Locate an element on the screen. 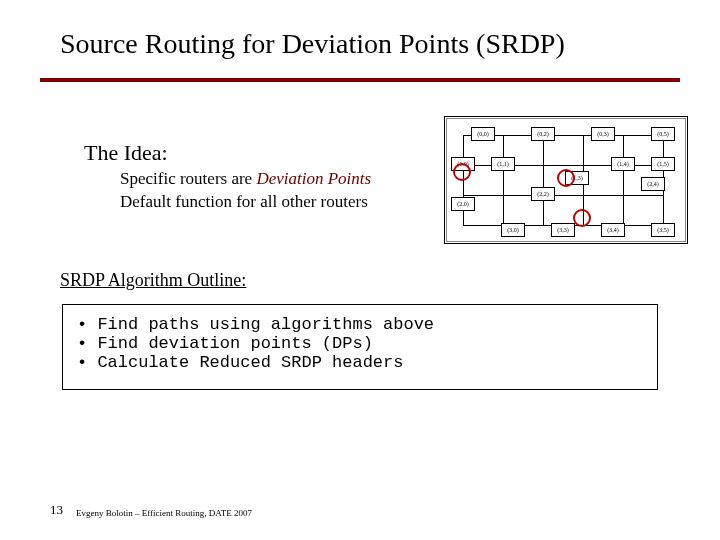 This screenshot has height=540, width=720. mesh-node: (0,2) is located at coordinates (543, 134).